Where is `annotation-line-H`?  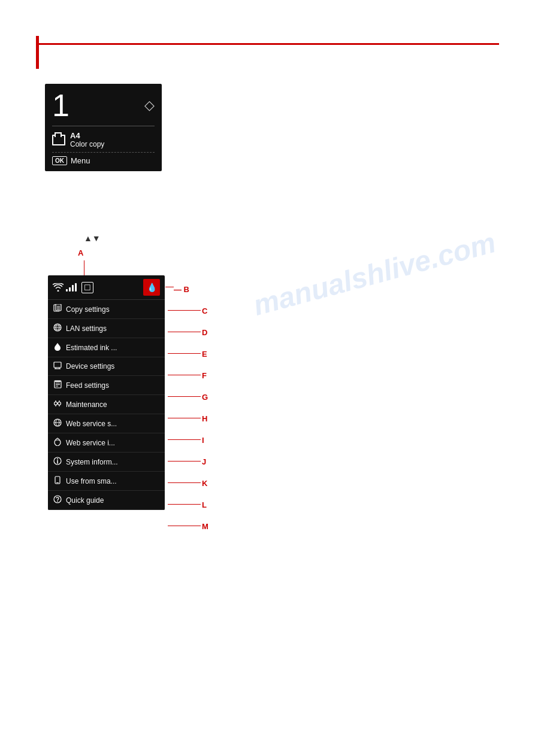 annotation-line-H is located at coordinates (185, 418).